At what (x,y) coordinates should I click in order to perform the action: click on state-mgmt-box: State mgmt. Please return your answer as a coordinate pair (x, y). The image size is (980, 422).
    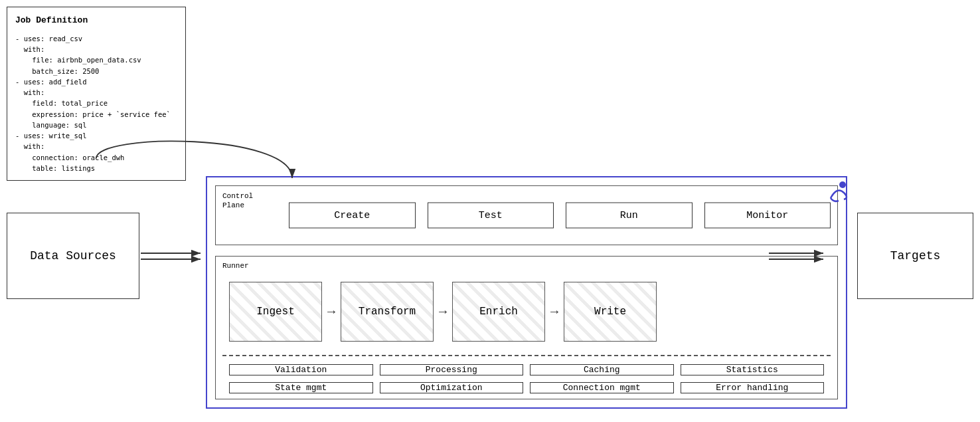
    Looking at the image, I should click on (301, 388).